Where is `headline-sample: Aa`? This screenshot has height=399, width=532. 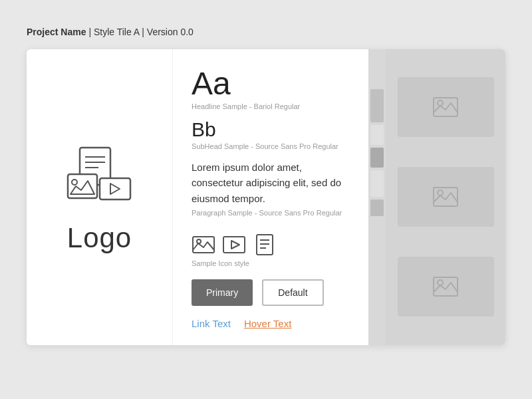 headline-sample: Aa is located at coordinates (271, 84).